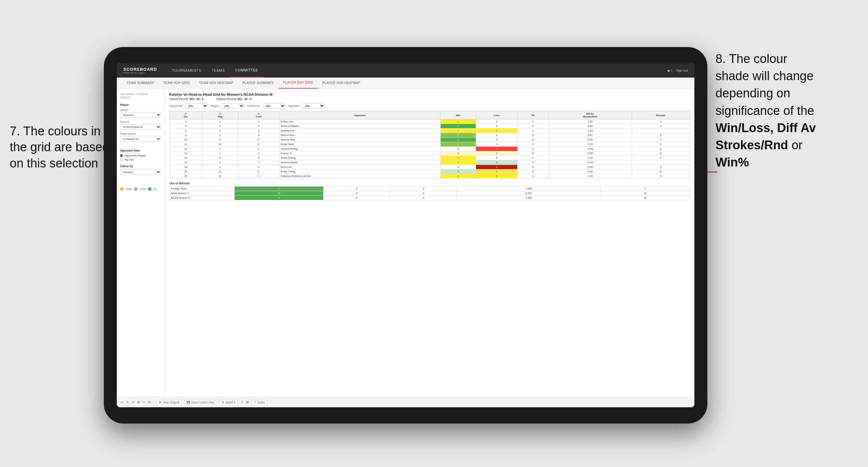 The image size is (868, 467). Describe the element at coordinates (247, 402) in the screenshot. I see `grid-icon: ⊞` at that location.